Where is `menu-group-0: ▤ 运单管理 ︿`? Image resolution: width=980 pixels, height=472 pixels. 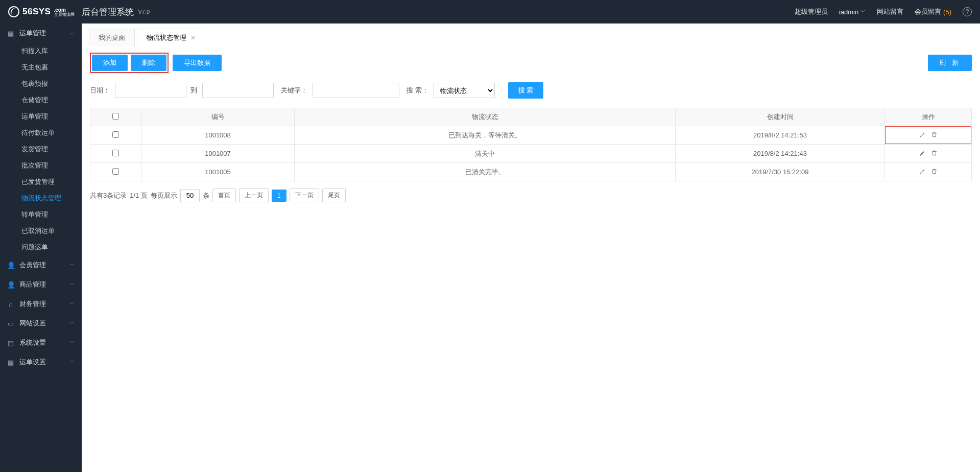 menu-group-0: ▤ 运单管理 ︿ is located at coordinates (41, 33).